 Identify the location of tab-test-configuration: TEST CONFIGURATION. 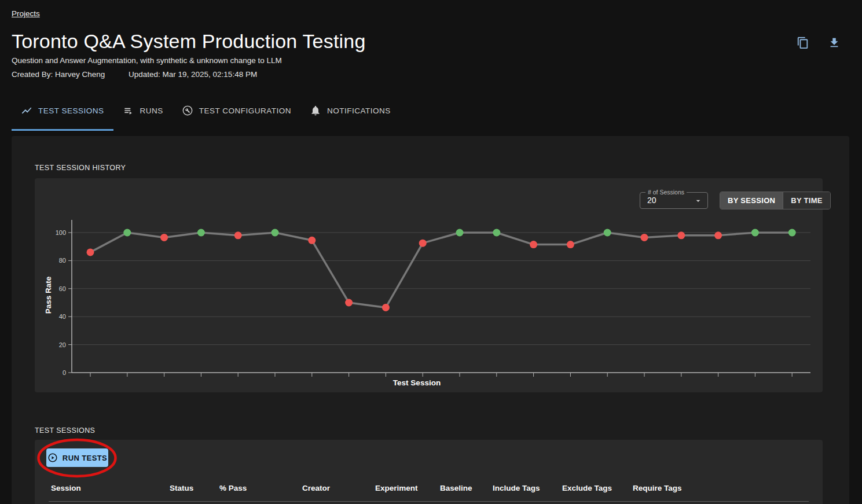
(236, 111).